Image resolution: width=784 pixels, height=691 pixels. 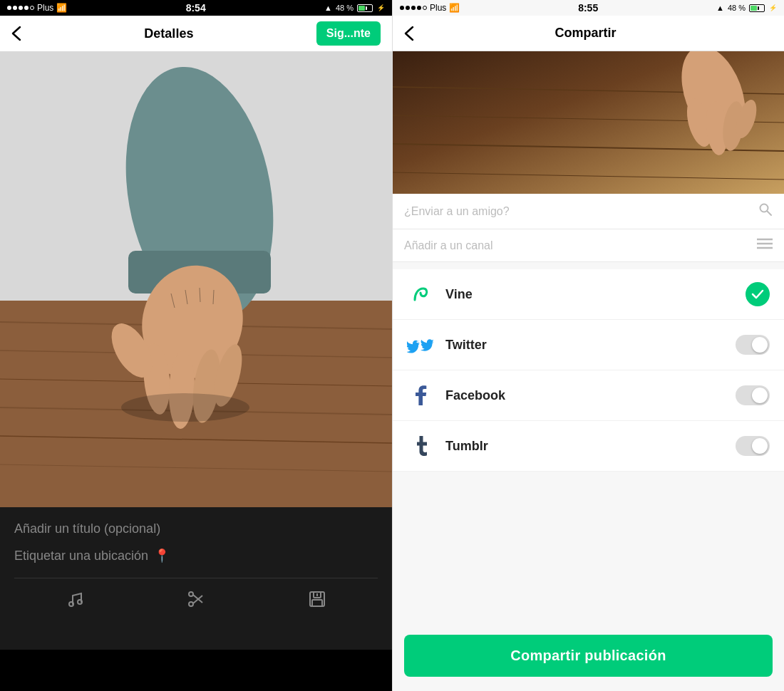 What do you see at coordinates (81, 556) in the screenshot?
I see `location-label: Etiquetar una ubicación` at bounding box center [81, 556].